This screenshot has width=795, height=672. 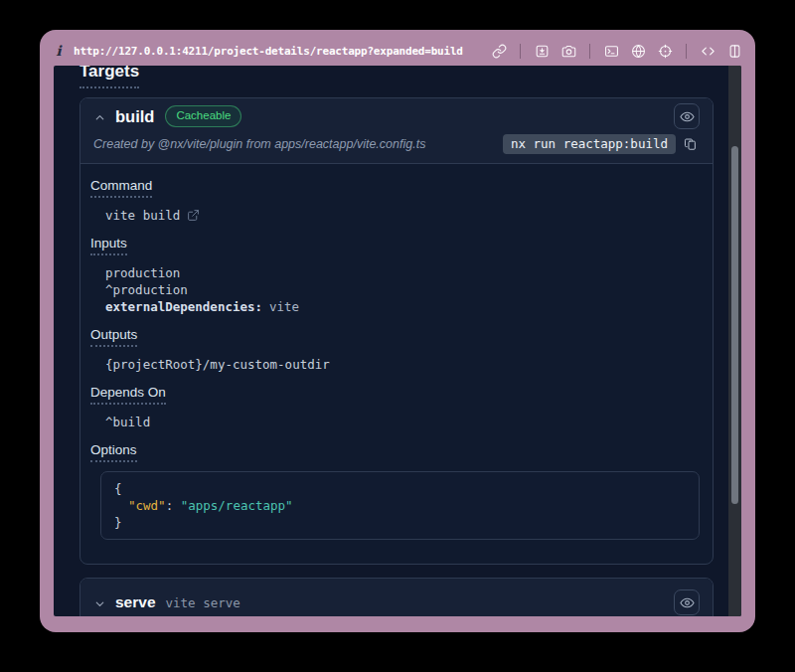 I want to click on browser-toolbar: i http://127.0.0.1:4211/project-details/…, so click(x=398, y=50).